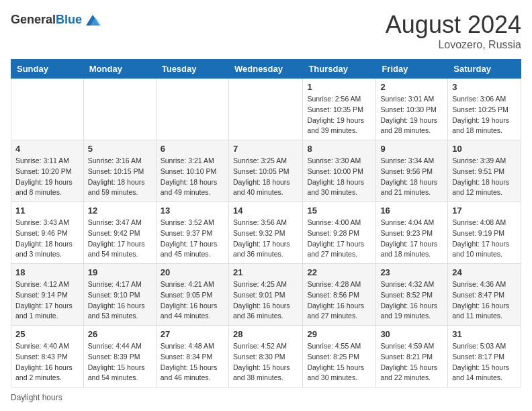  Describe the element at coordinates (47, 177) in the screenshot. I see `day-info: Sunrise: 3:11 AMSunset: 10:20 PMDaylight…` at that location.